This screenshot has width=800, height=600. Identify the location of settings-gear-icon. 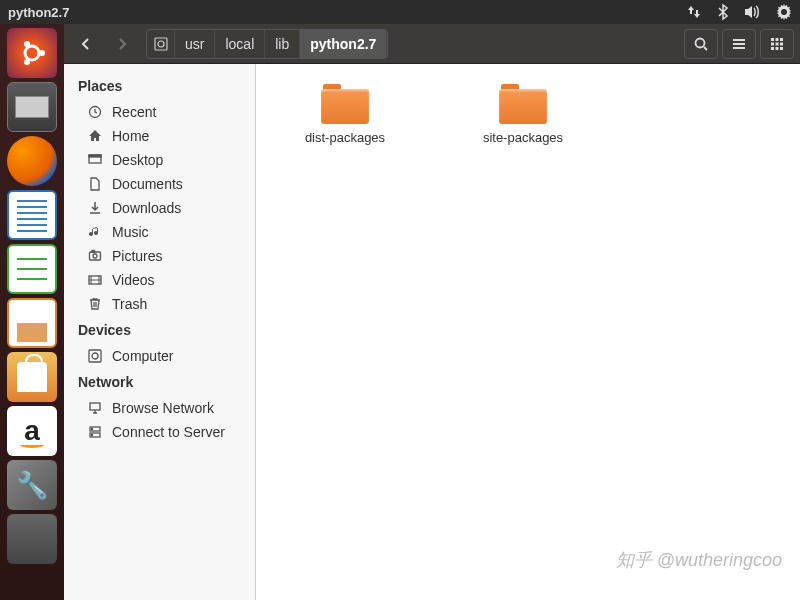
(784, 12).